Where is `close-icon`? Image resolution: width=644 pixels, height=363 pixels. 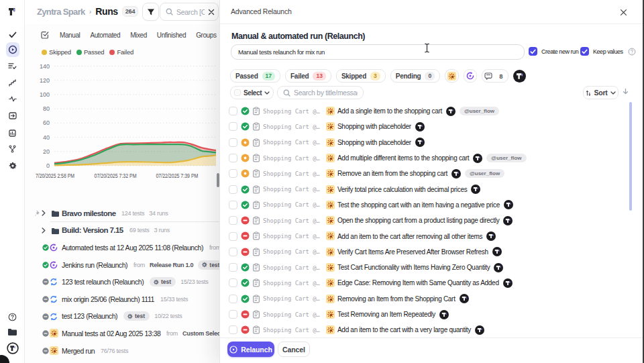
close-icon is located at coordinates (623, 12).